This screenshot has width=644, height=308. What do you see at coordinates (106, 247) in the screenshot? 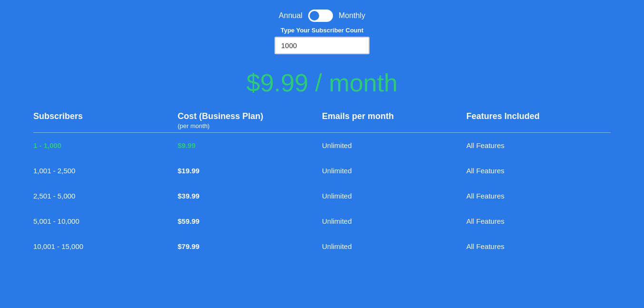
I see `cell-subscribers: 10,001 - 15,000` at bounding box center [106, 247].